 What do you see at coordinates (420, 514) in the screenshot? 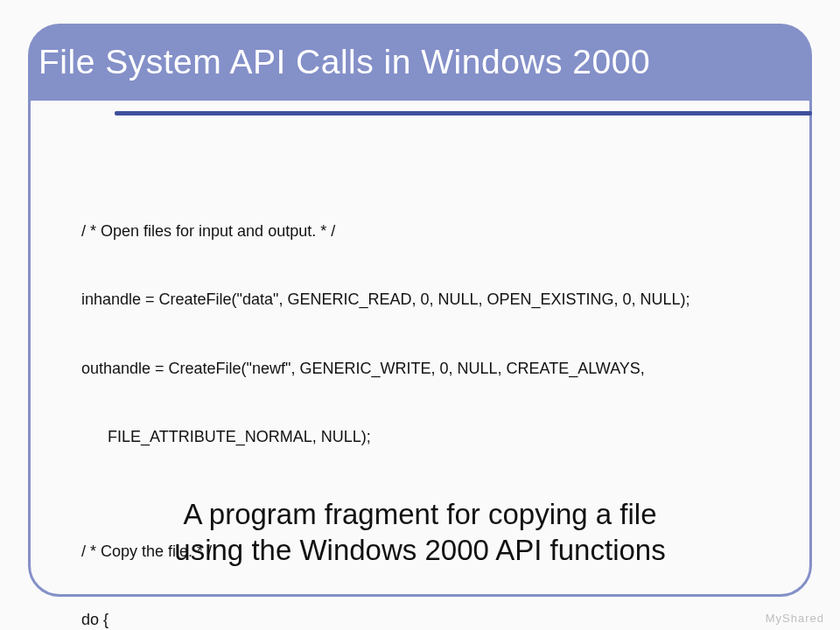
I see `caption-line1: A program fragment for copying a file` at bounding box center [420, 514].